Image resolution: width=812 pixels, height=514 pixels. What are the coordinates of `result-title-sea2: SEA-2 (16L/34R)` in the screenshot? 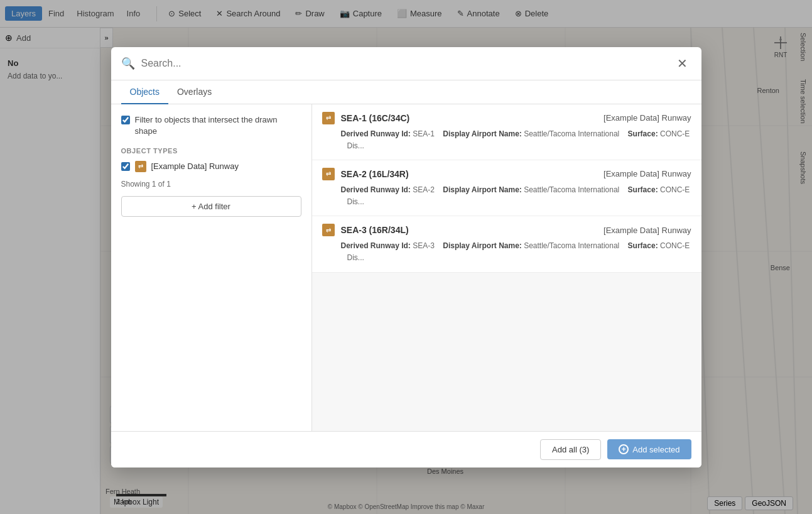 It's located at (470, 174).